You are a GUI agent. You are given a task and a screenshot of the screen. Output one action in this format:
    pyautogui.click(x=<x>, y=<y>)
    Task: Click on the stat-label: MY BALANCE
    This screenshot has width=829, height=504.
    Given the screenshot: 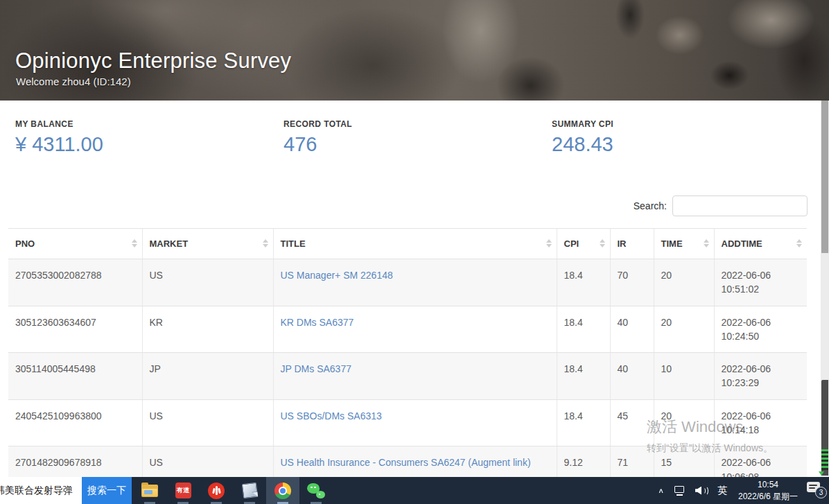 What is the action you would take?
    pyautogui.click(x=150, y=124)
    